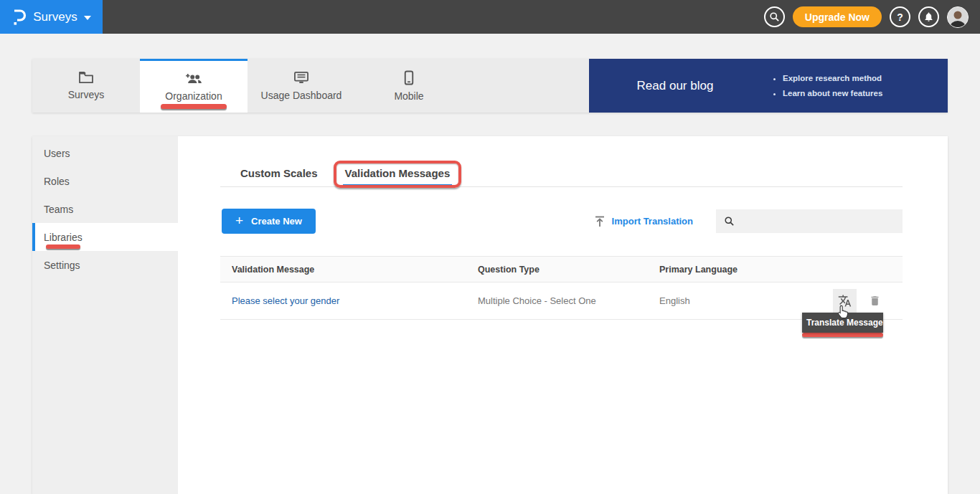 Image resolution: width=980 pixels, height=494 pixels. What do you see at coordinates (397, 174) in the screenshot?
I see `tab-label: Validation Messages` at bounding box center [397, 174].